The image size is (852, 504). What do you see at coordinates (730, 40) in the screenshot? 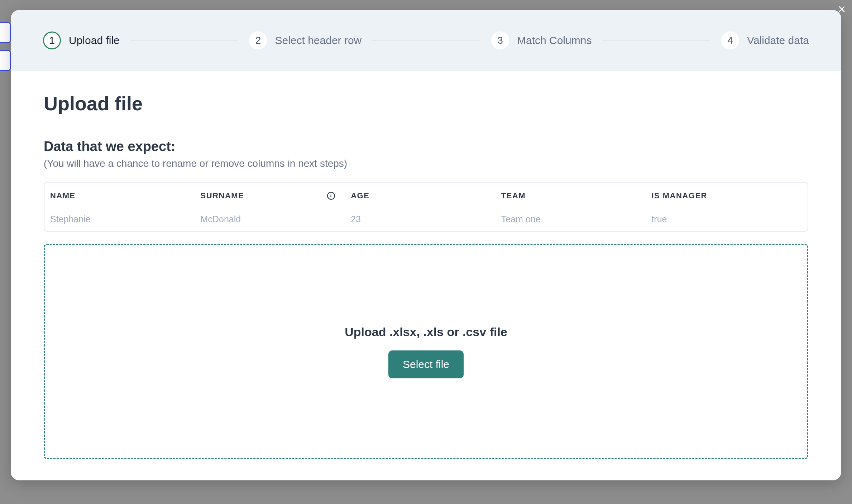
I see `step-number-4: 4` at bounding box center [730, 40].